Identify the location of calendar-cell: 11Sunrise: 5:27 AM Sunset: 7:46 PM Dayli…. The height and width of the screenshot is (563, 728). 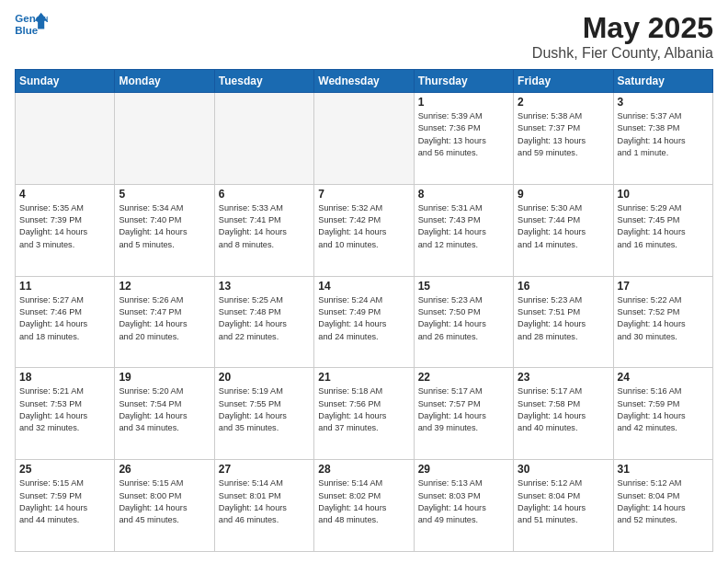
(65, 322).